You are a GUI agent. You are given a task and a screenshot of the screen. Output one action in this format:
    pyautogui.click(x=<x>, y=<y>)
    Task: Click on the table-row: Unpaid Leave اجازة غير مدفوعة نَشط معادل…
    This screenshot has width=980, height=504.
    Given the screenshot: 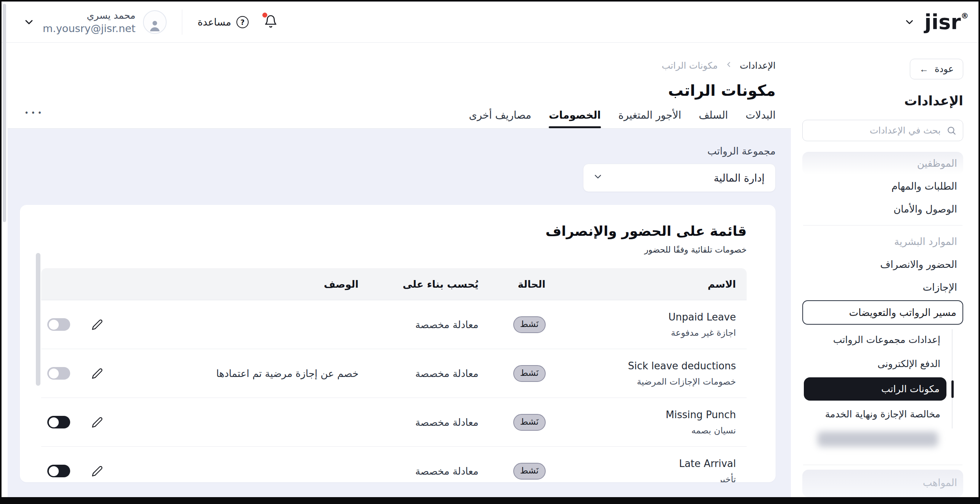 What is the action you would take?
    pyautogui.click(x=394, y=325)
    